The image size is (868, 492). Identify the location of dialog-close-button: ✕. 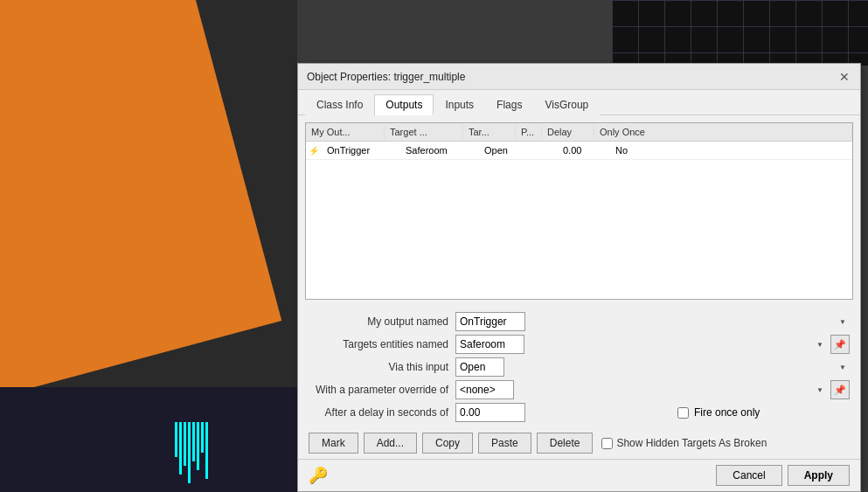
(844, 77).